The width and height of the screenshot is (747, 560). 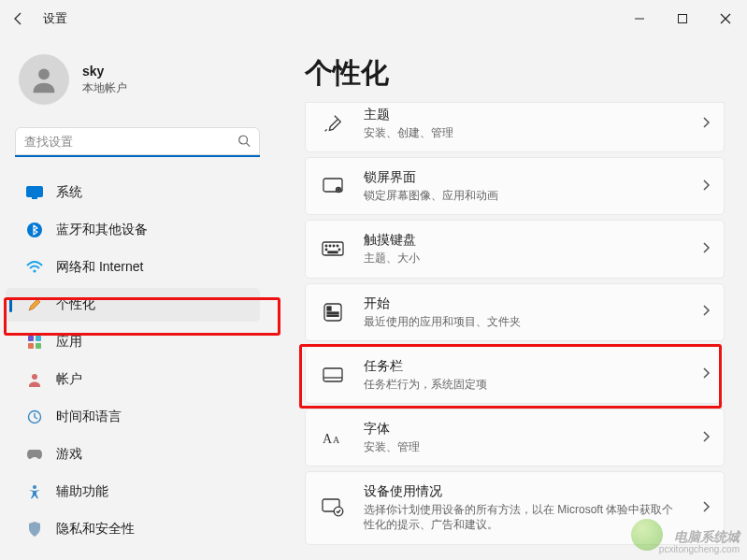 What do you see at coordinates (524, 508) in the screenshot?
I see `card-text: 设备使用情况 选择你计划使用设备的所有方法，以在 Microsoft 体验中获取…` at bounding box center [524, 508].